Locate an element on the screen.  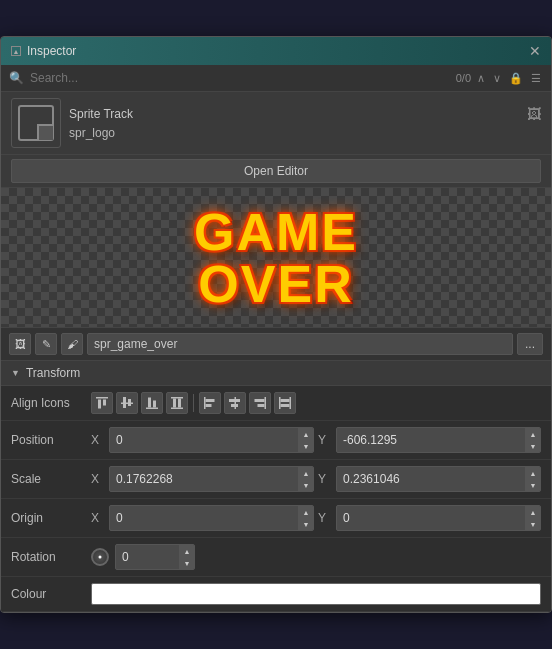
origin-y-input-wrap: ▲ ▼ is located at coordinates (438, 518).